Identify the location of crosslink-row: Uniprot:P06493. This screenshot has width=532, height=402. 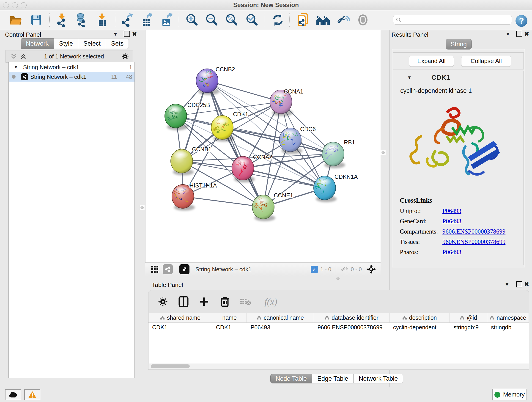
(453, 211).